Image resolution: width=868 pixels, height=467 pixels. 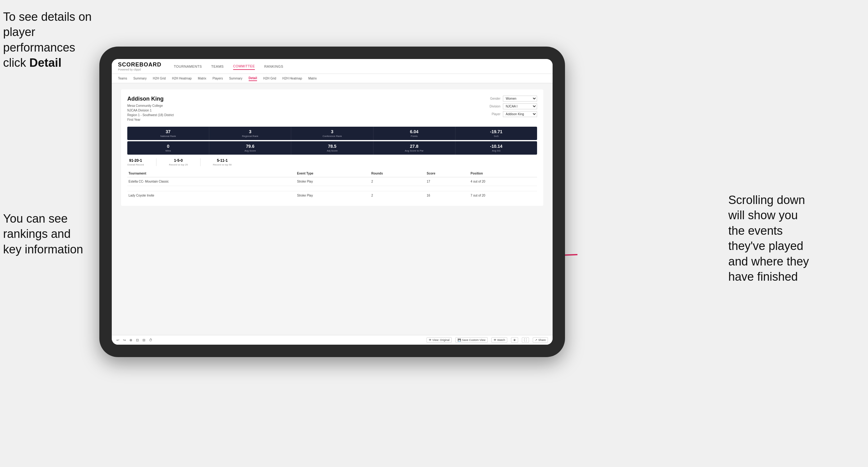 I want to click on subnav-summary2: Summary, so click(x=236, y=79).